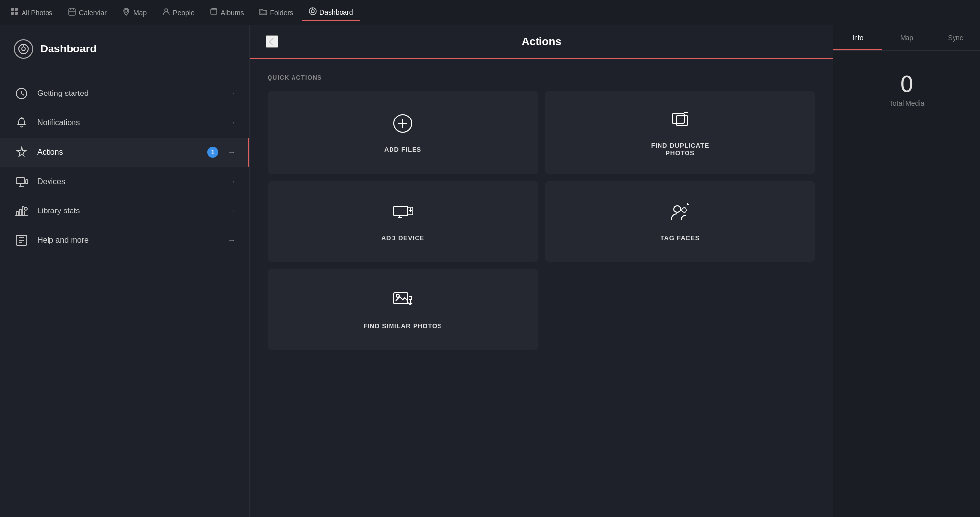 This screenshot has height=517, width=980. What do you see at coordinates (403, 309) in the screenshot?
I see `action-find-similar: FIND SIMILAR PHOTOS` at bounding box center [403, 309].